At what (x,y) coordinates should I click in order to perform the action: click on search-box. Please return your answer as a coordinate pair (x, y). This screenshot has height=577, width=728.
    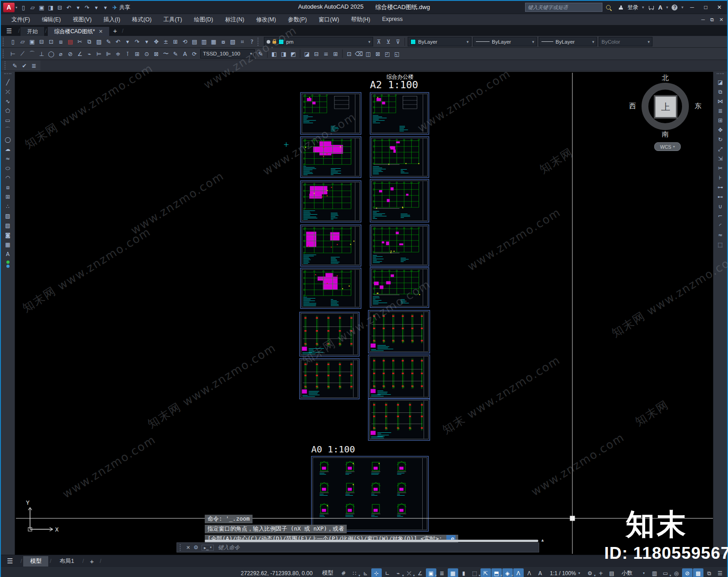
    Looking at the image, I should click on (564, 7).